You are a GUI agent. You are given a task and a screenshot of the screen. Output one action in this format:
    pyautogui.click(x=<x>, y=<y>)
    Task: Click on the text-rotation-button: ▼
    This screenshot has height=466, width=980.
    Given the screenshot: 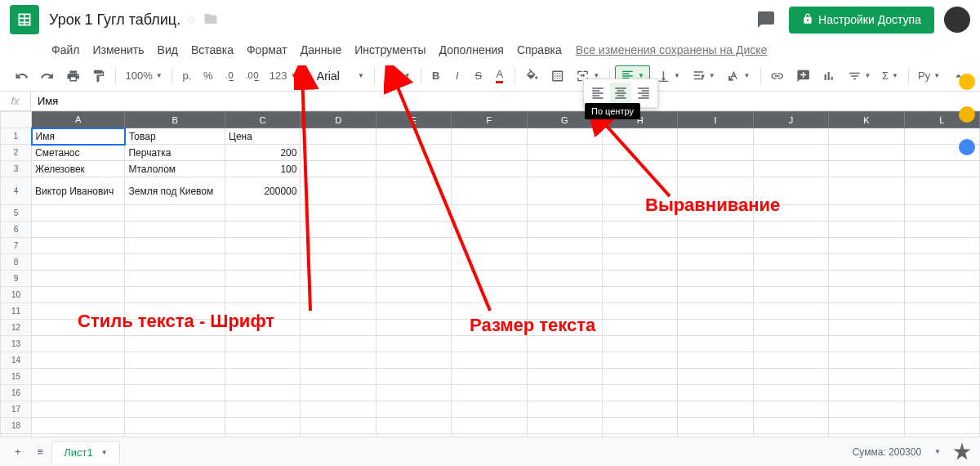 What is the action you would take?
    pyautogui.click(x=738, y=76)
    